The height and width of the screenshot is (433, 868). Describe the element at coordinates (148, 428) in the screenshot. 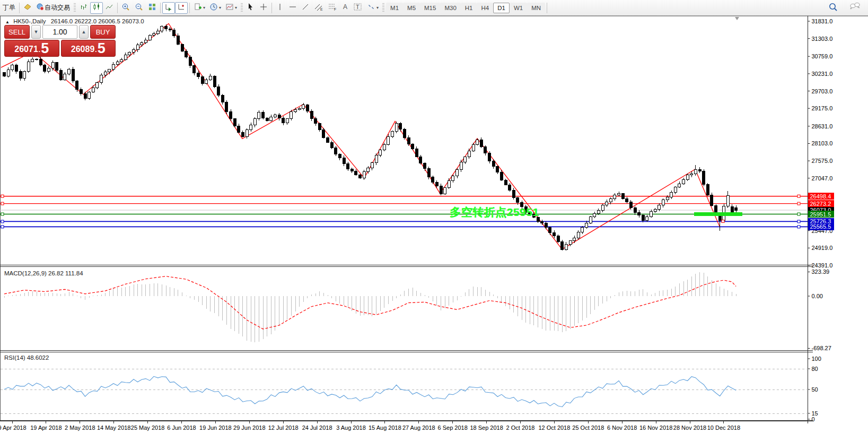

I see `svg-text: 25 May 2018` at that location.